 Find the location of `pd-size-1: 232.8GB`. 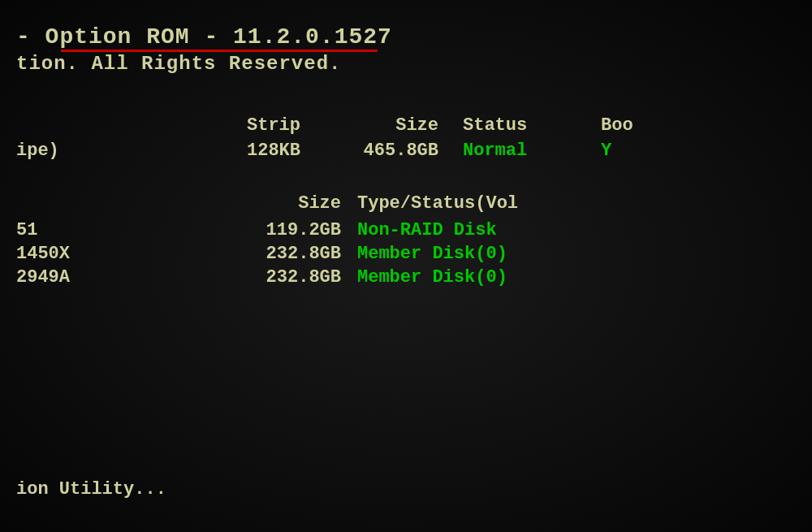

pd-size-1: 232.8GB is located at coordinates (276, 253).